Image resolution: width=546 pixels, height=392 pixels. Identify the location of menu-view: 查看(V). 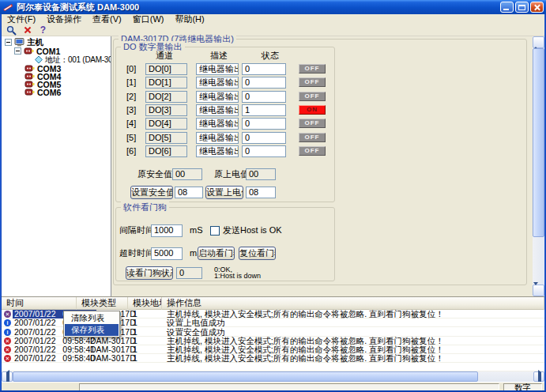
(107, 19).